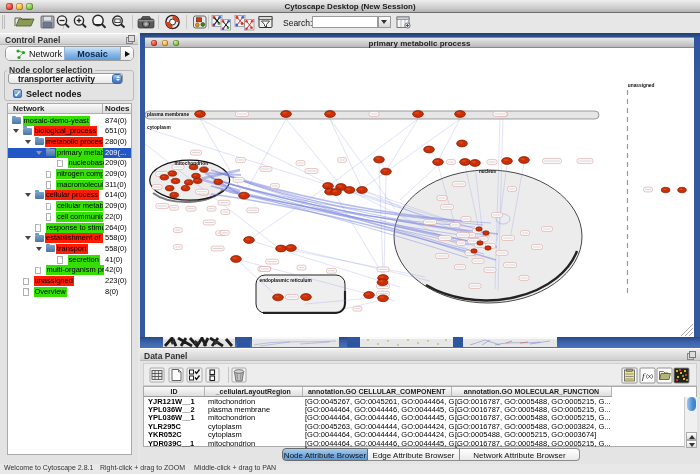 This screenshot has height=474, width=700. I want to click on svg-text: endoplasmic reticulum, so click(286, 280).